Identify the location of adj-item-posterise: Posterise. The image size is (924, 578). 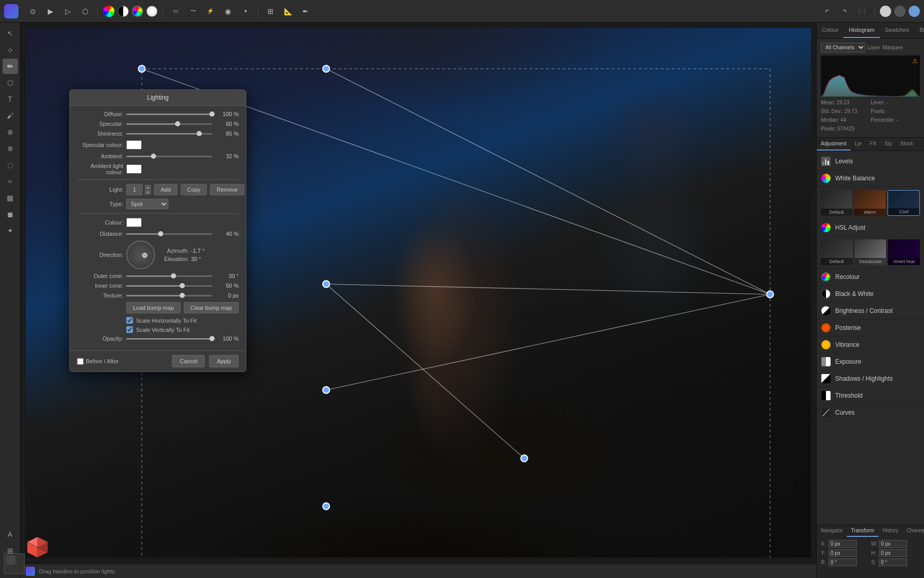
(871, 328).